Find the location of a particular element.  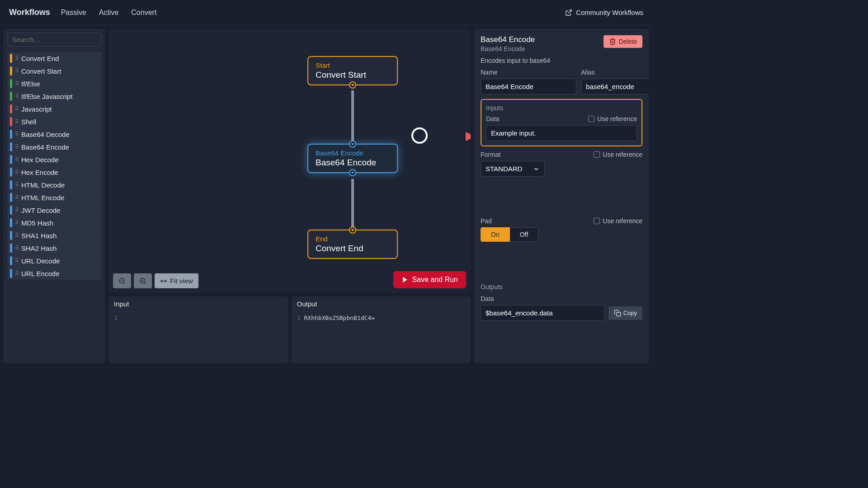

community-workflows-link: Community Workflows is located at coordinates (604, 13).